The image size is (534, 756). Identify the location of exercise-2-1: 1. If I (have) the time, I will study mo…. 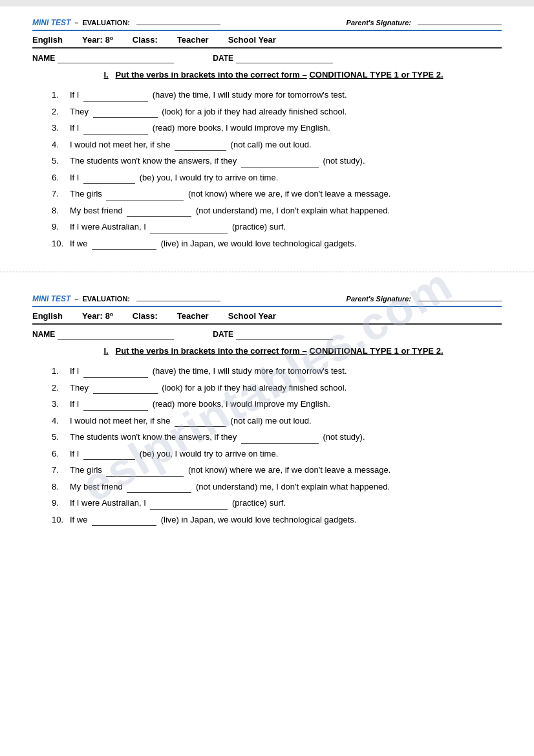
(277, 371).